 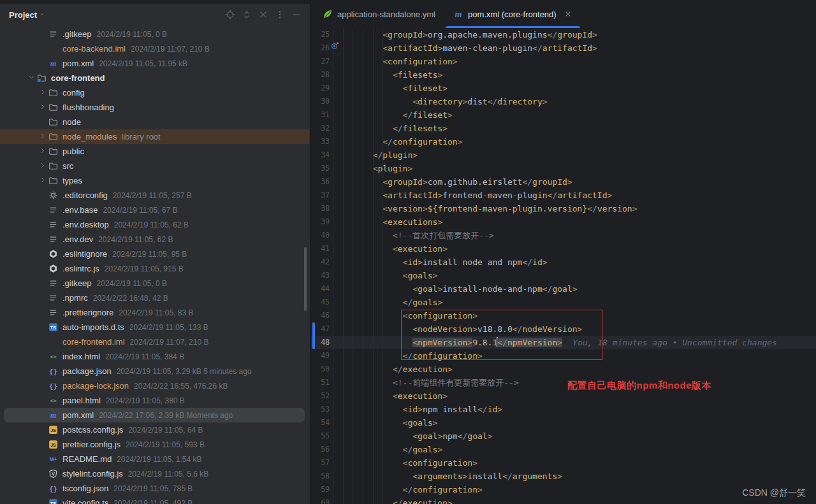 What do you see at coordinates (564, 75) in the screenshot?
I see `code-line: 28 <filesets>` at bounding box center [564, 75].